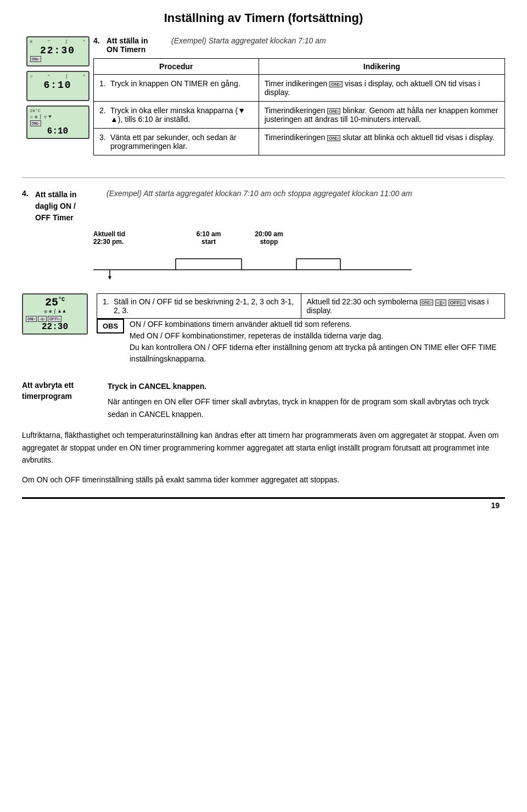 This screenshot has height=812, width=527. What do you see at coordinates (441, 303) in the screenshot?
I see `arrow-bdg-inline: ◁▷` at bounding box center [441, 303].